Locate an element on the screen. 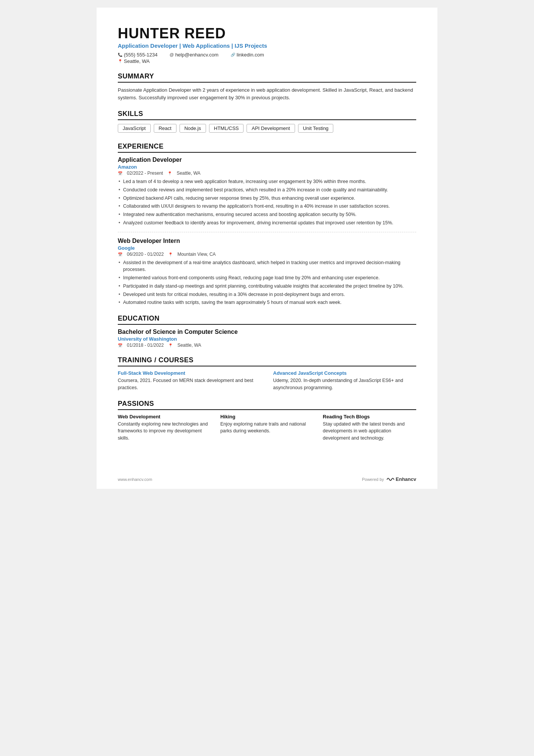 The image size is (534, 756). experience-divider is located at coordinates (267, 232).